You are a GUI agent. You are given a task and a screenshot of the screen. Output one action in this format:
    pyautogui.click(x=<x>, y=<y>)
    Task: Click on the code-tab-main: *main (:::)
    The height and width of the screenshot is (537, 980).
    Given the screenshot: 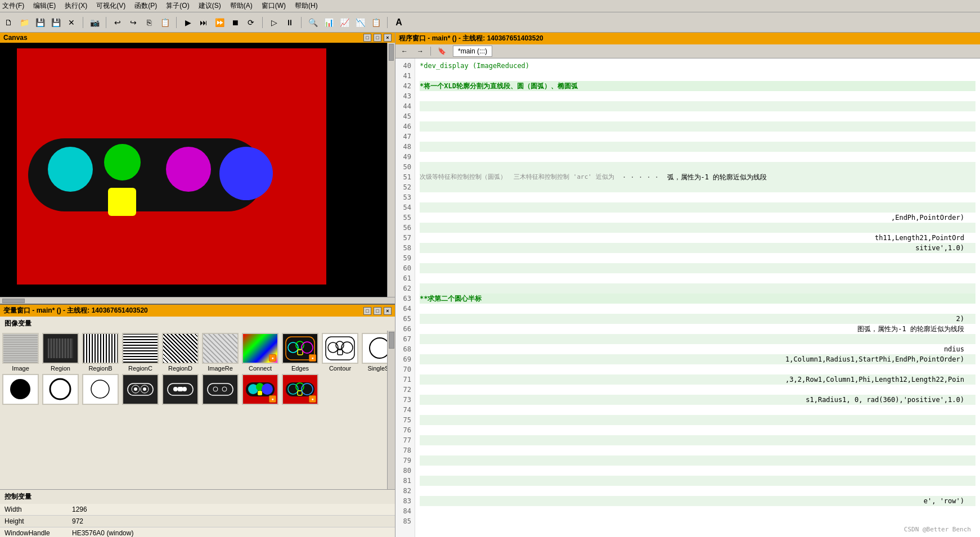 What is the action you would take?
    pyautogui.click(x=473, y=51)
    